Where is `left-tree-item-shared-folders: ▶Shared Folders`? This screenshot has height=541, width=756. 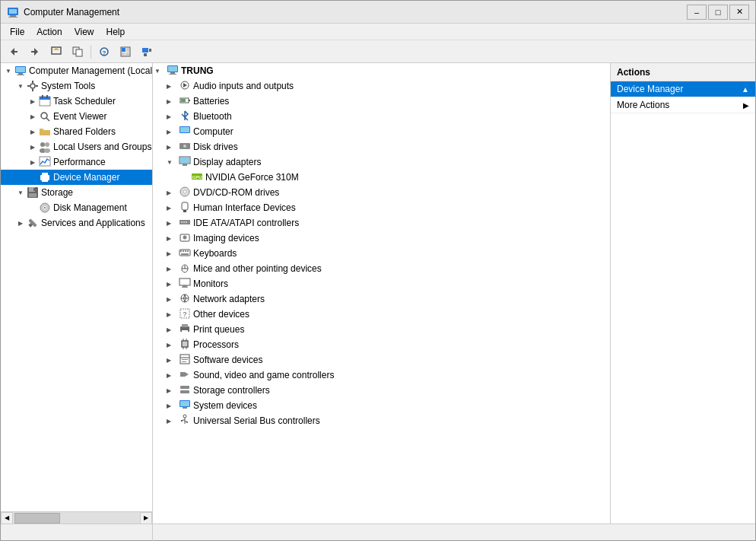
left-tree-item-shared-folders: ▶Shared Folders is located at coordinates (76, 132).